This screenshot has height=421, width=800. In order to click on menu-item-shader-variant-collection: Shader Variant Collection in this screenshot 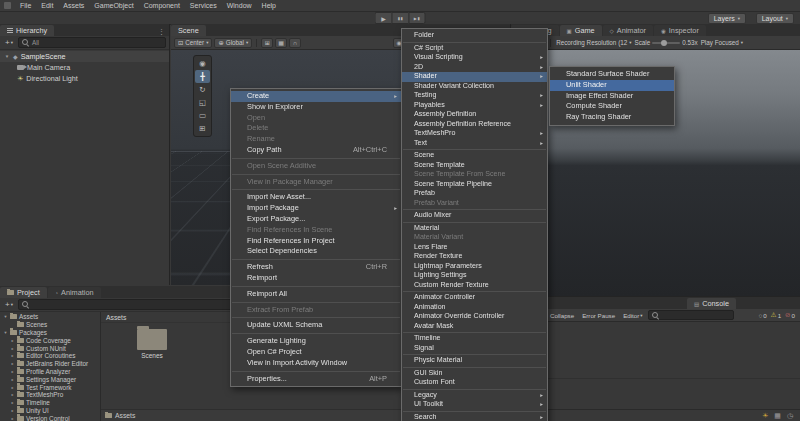, I will do `click(474, 87)`.